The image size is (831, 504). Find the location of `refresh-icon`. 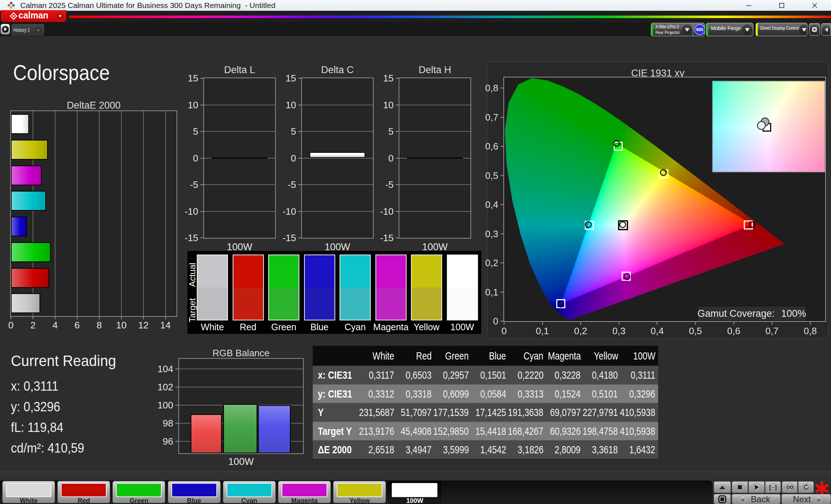

refresh-icon is located at coordinates (806, 487).